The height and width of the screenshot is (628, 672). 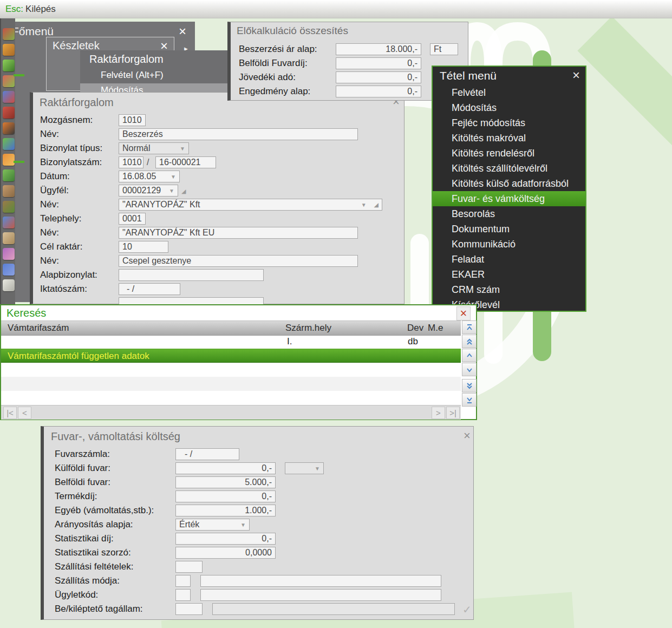 What do you see at coordinates (9, 254) in the screenshot?
I see `people-icon` at bounding box center [9, 254].